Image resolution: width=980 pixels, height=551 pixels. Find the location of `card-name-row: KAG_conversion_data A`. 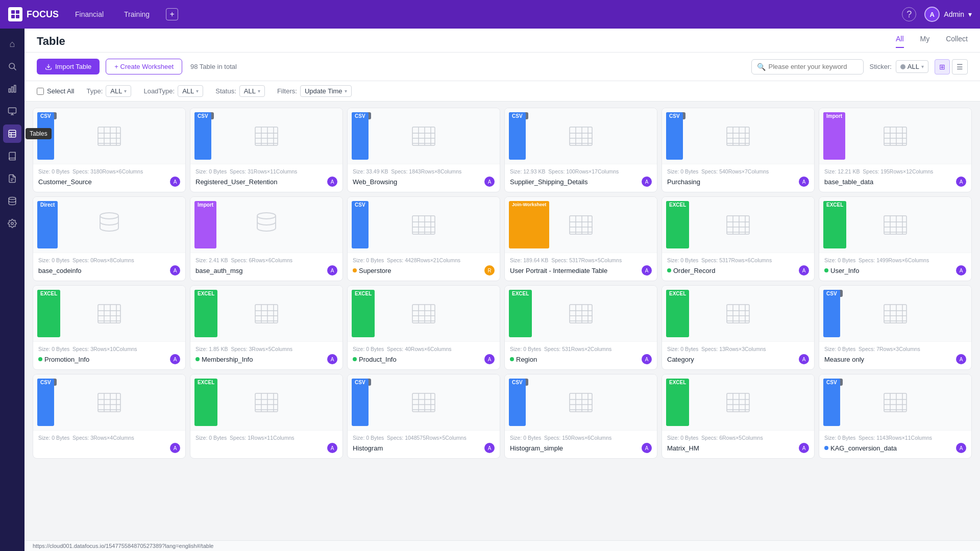

card-name-row: KAG_conversion_data A is located at coordinates (895, 448).